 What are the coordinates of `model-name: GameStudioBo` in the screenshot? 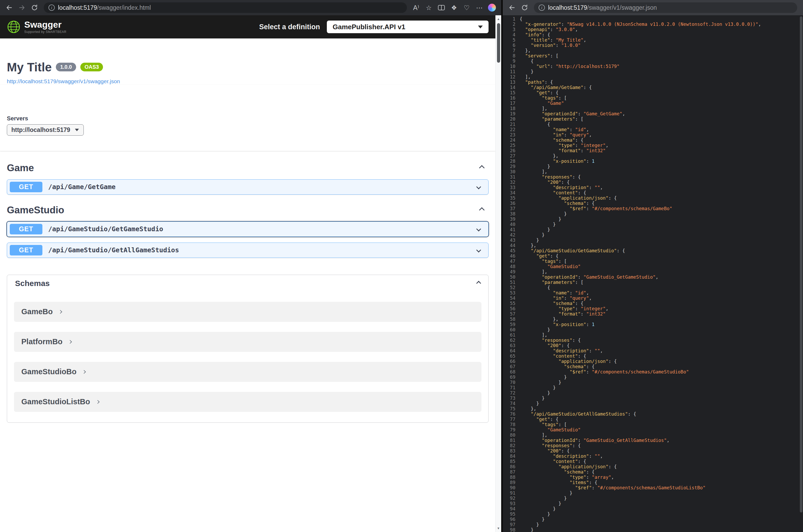 It's located at (49, 372).